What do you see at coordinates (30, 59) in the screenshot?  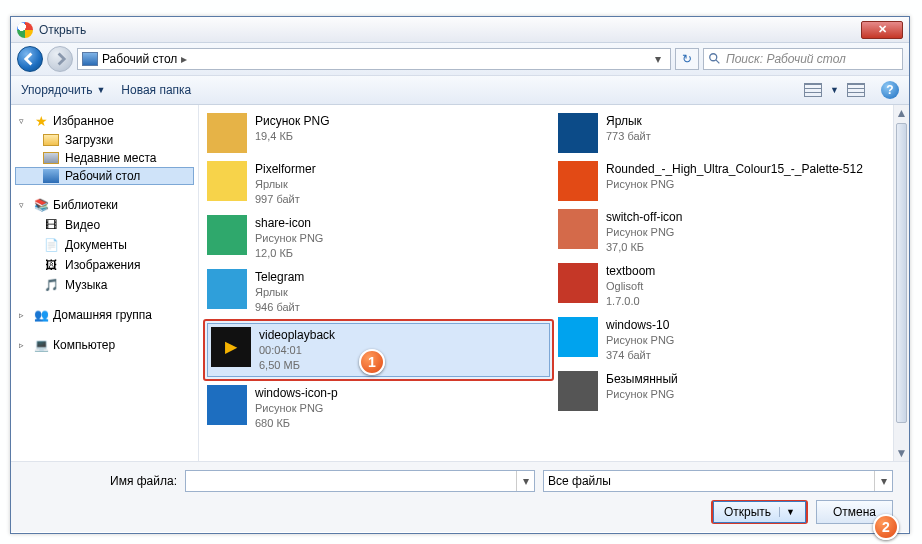 I see `back-button` at bounding box center [30, 59].